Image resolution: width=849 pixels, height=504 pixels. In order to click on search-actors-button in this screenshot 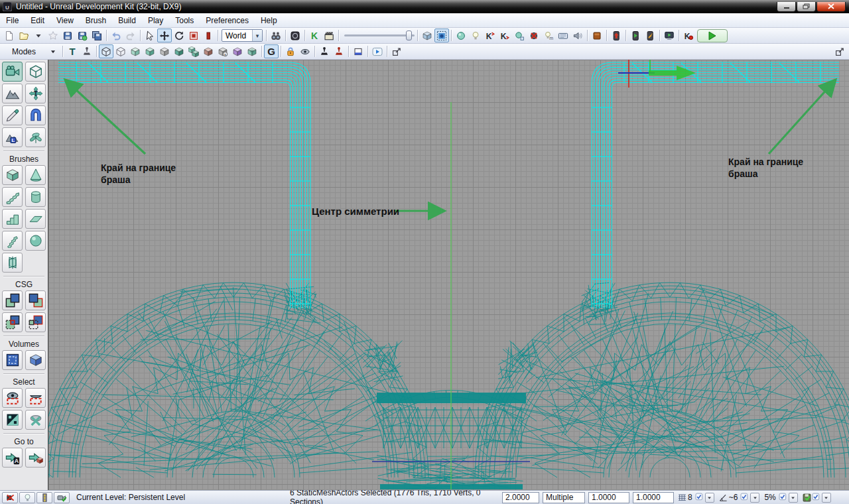, I will do `click(276, 36)`.